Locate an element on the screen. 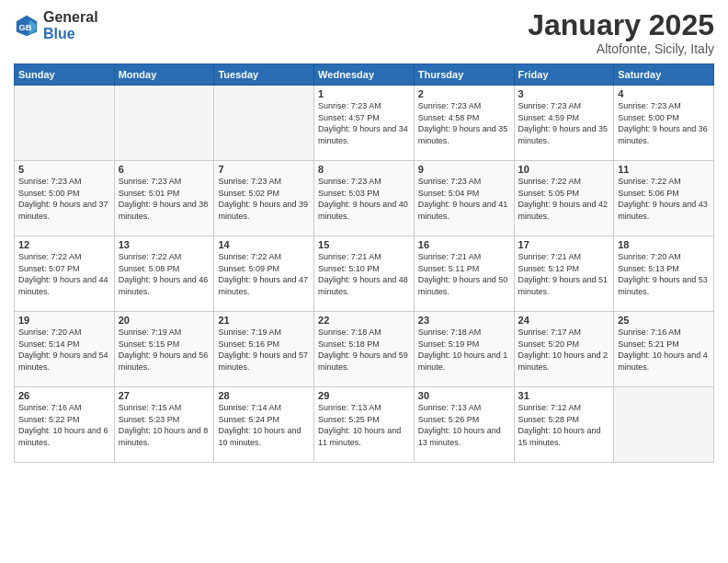 The image size is (728, 563). day-number: 28 is located at coordinates (264, 396).